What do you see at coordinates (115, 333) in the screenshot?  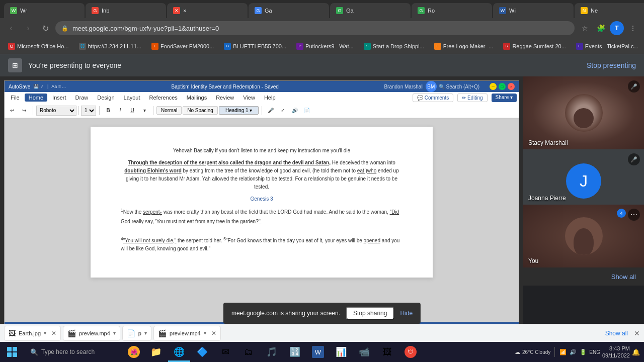 I see `download-chevron-2: ▾` at bounding box center [115, 333].